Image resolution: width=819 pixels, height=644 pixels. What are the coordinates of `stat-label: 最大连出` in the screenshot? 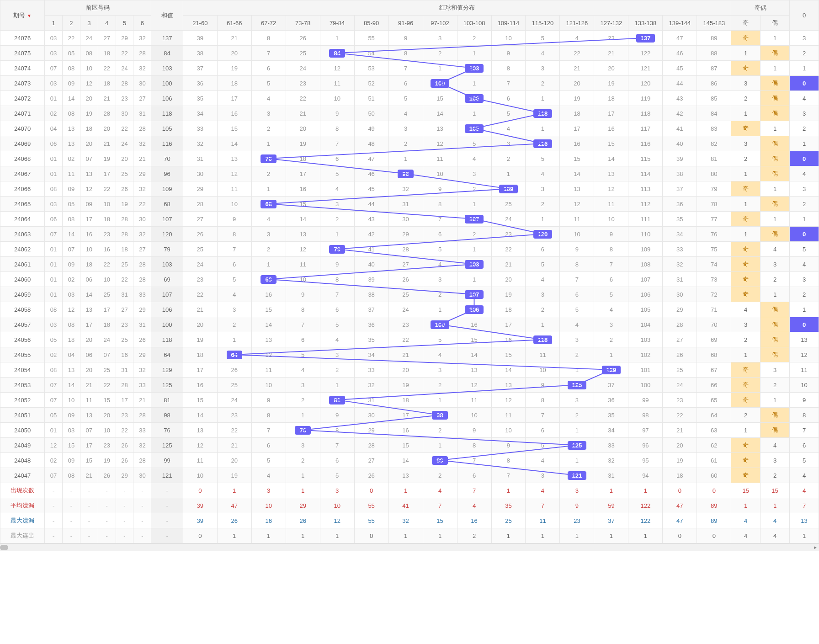 It's located at (23, 536).